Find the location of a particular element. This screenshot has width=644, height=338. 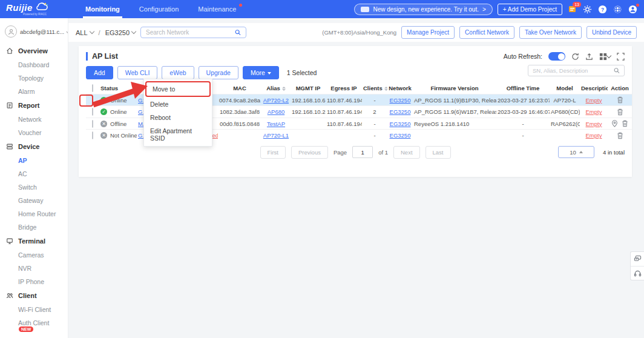

col-firmware: Firmware Version is located at coordinates (455, 88).